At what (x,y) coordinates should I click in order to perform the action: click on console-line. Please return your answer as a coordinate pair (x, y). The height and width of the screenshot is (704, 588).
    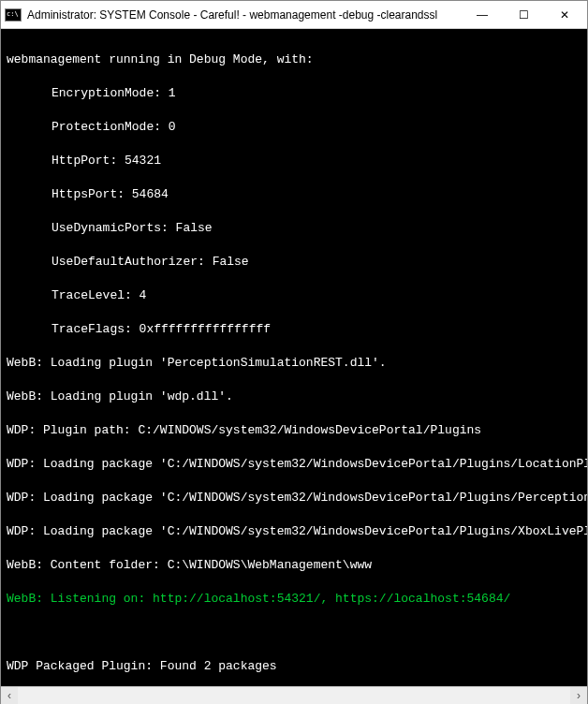
    Looking at the image, I should click on (296, 633).